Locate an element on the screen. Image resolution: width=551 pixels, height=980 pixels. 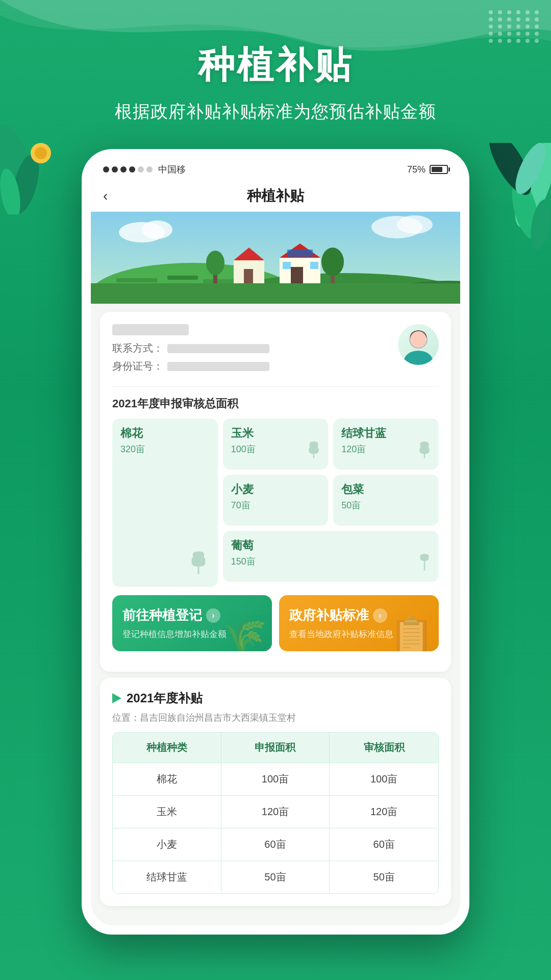
user-details: 联系方式： 身份证号： is located at coordinates (255, 351).